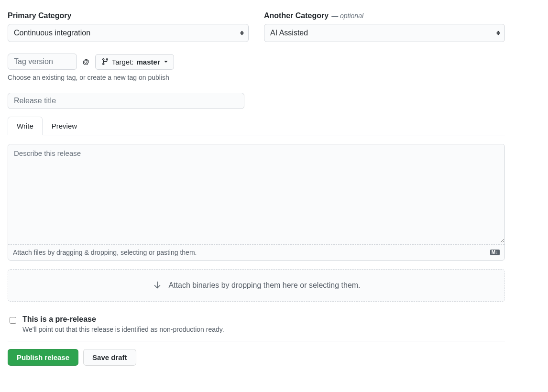 The height and width of the screenshot is (392, 548). I want to click on release-title-input, so click(126, 101).